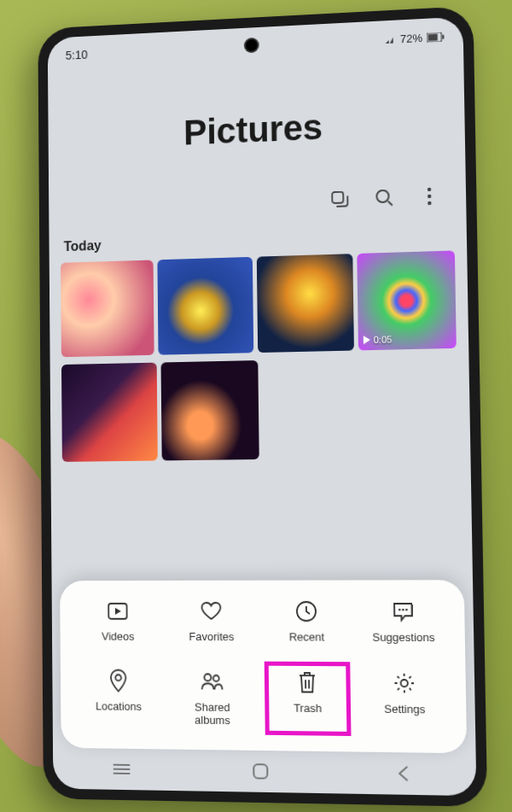 This screenshot has width=512, height=812. I want to click on battery-icon, so click(435, 37).